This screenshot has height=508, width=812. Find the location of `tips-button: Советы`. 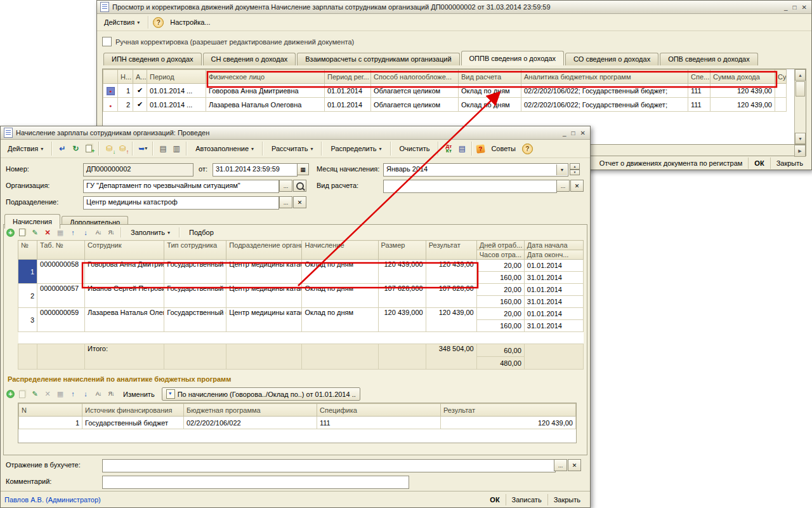

tips-button: Советы is located at coordinates (503, 149).